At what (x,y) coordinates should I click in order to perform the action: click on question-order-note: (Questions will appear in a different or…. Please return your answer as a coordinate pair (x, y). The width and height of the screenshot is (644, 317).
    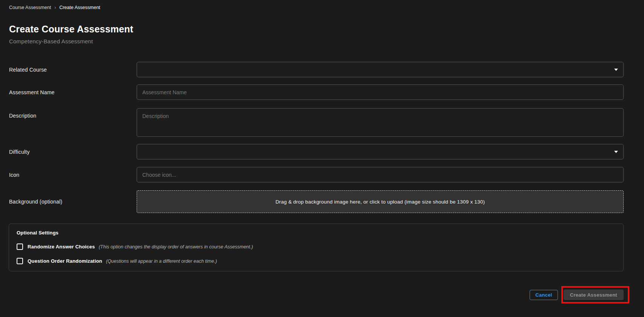
    Looking at the image, I should click on (162, 261).